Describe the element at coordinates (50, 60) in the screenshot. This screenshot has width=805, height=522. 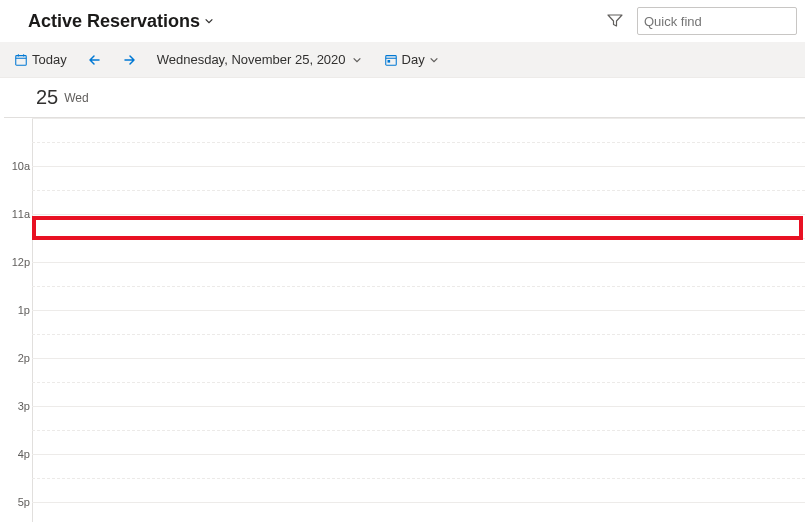
I see `today-label: Today` at that location.